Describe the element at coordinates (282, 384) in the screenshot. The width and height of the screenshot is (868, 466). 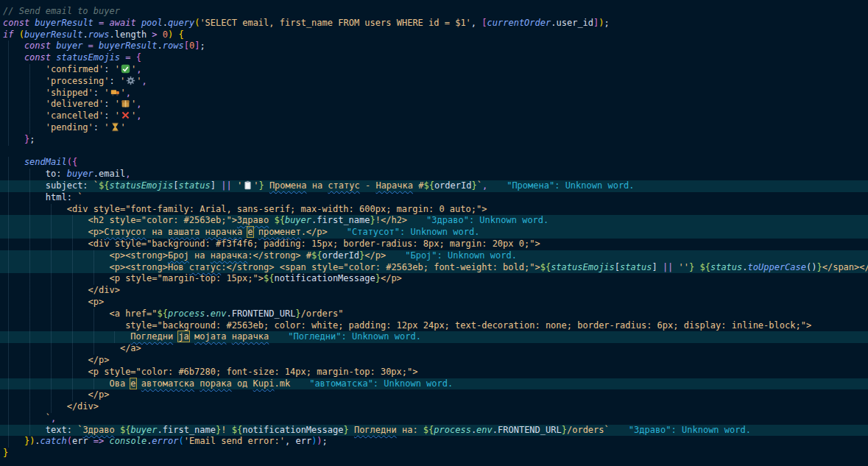
I see `token: .mk` at that location.